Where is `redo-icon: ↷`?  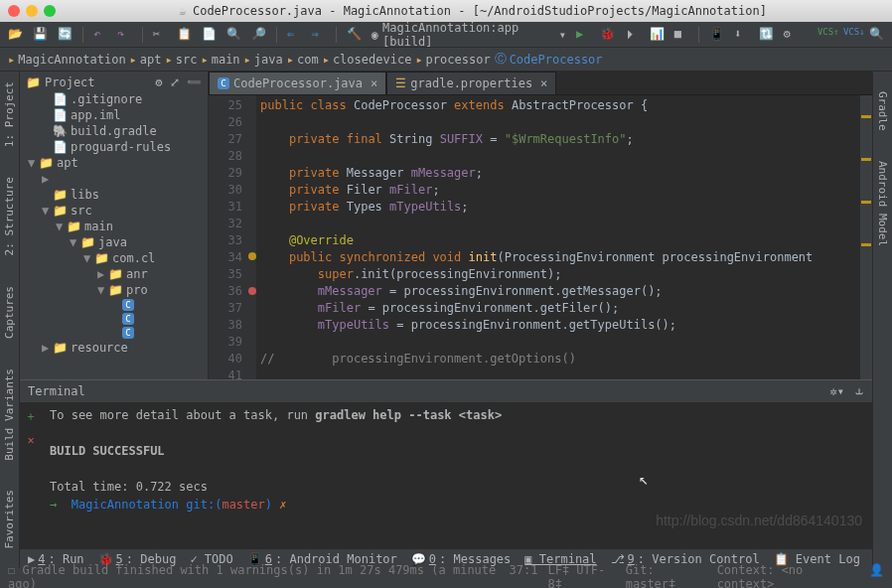 redo-icon: ↷ is located at coordinates (124, 35).